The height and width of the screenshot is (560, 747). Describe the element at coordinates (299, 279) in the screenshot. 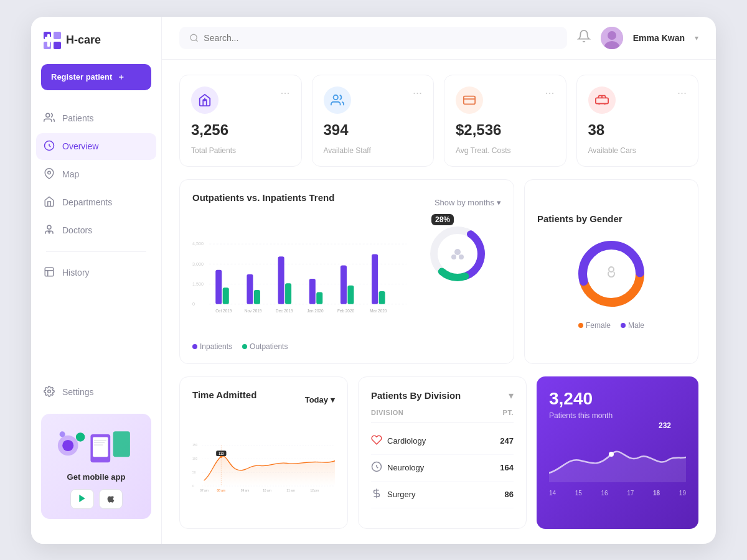

I see `bar-chart: 4,500 3,000 1,500 0` at that location.